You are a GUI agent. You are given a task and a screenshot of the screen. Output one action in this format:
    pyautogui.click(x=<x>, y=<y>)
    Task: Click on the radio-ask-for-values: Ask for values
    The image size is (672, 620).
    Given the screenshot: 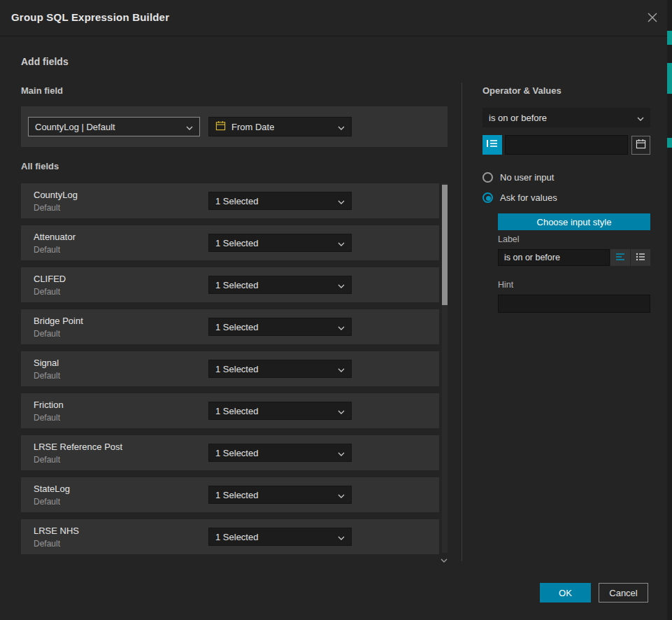 What is the action you would take?
    pyautogui.click(x=520, y=197)
    